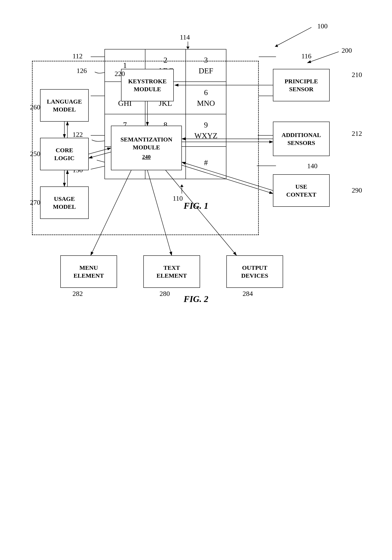  I want to click on ref-240-label: 240, so click(146, 157).